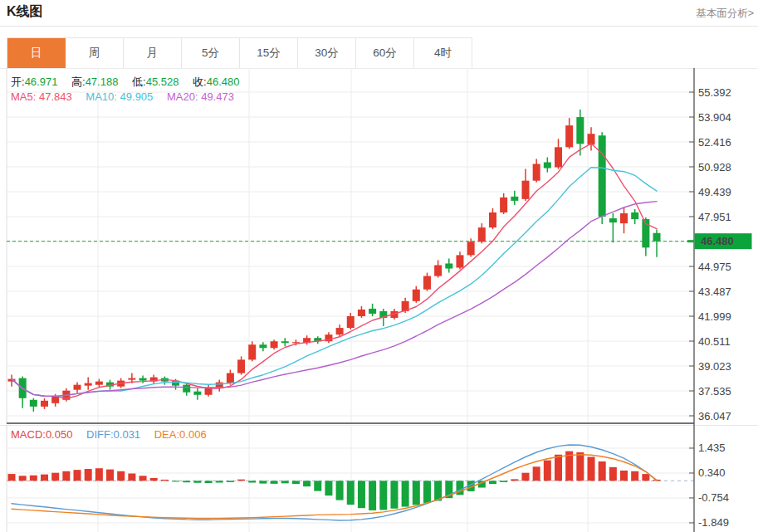 The height and width of the screenshot is (532, 758). I want to click on low-label: 低:, so click(139, 81).